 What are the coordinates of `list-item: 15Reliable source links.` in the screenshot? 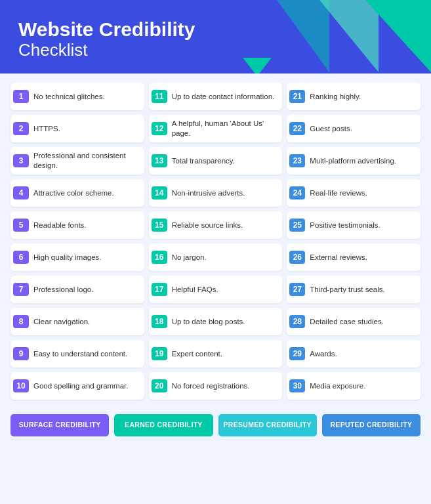 It's located at (216, 225).